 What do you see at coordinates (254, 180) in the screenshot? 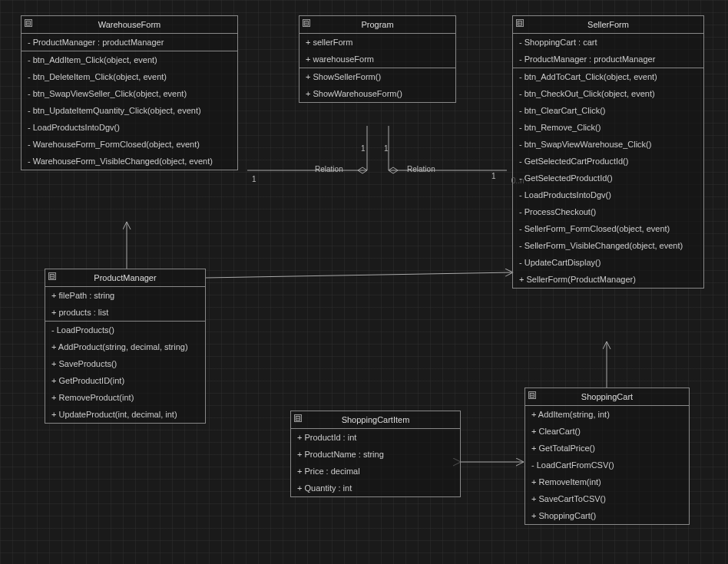
I see `multiplicity-warehouse: 1` at bounding box center [254, 180].